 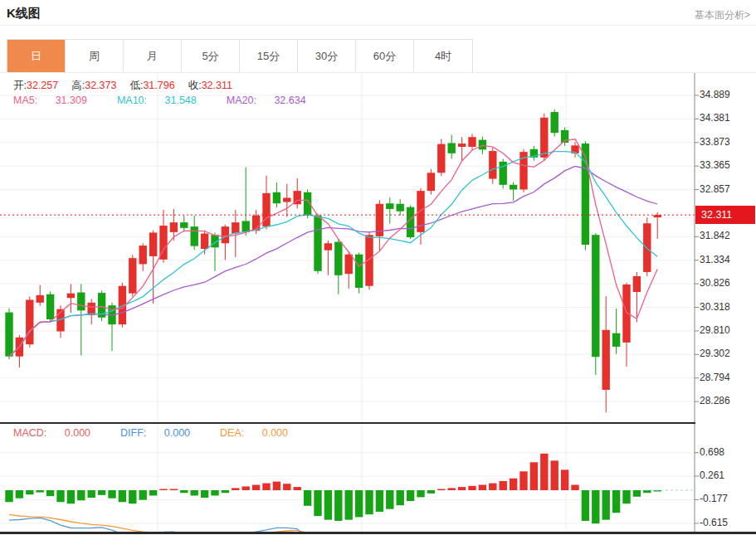 What do you see at coordinates (166, 433) in the screenshot?
I see `macd-readout: MACD: 0.000DIFF: 0.000DEA: 0.000` at bounding box center [166, 433].